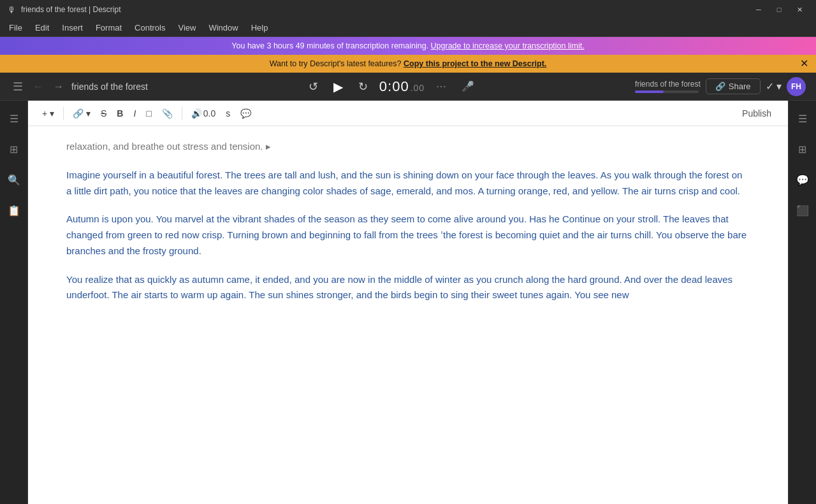 This screenshot has height=504, width=816. What do you see at coordinates (108, 28) in the screenshot?
I see `menu-format: Format` at bounding box center [108, 28].